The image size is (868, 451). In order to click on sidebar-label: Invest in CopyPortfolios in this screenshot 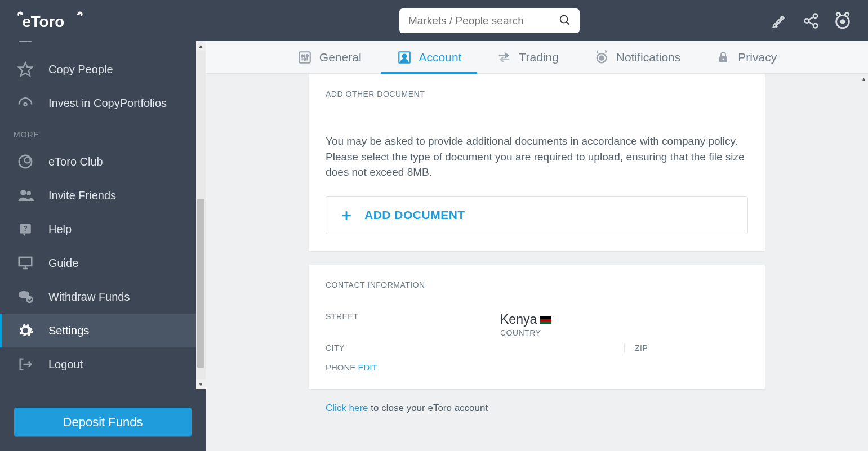, I will do `click(108, 104)`.